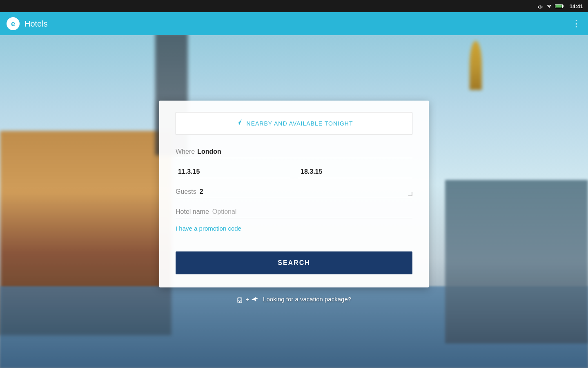 Image resolution: width=588 pixels, height=368 pixels. I want to click on guests-value: 2, so click(202, 192).